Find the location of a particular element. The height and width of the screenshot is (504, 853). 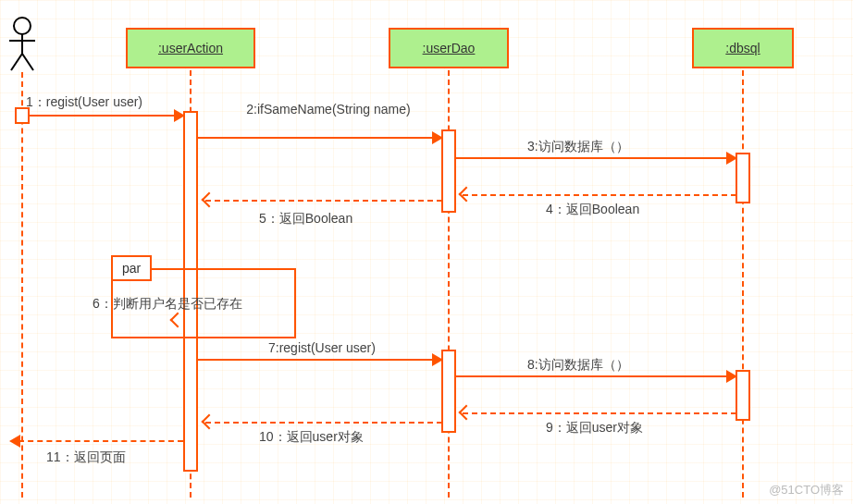

msg-9-line is located at coordinates (600, 413).